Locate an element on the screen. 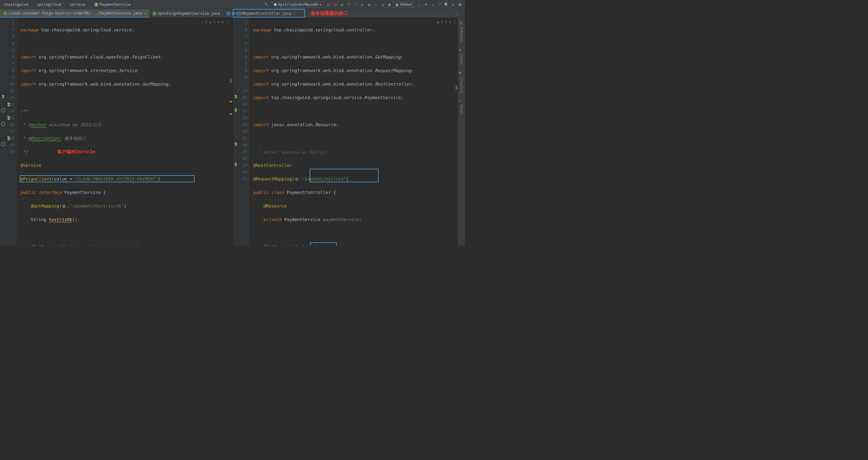 The height and width of the screenshot is (460, 868). annotation-server: 服务端暴露的接口 is located at coordinates (330, 13).